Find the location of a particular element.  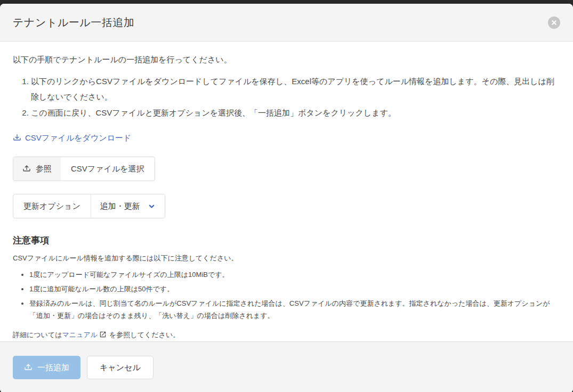

manual-suffix: を参照してください。 is located at coordinates (144, 335).